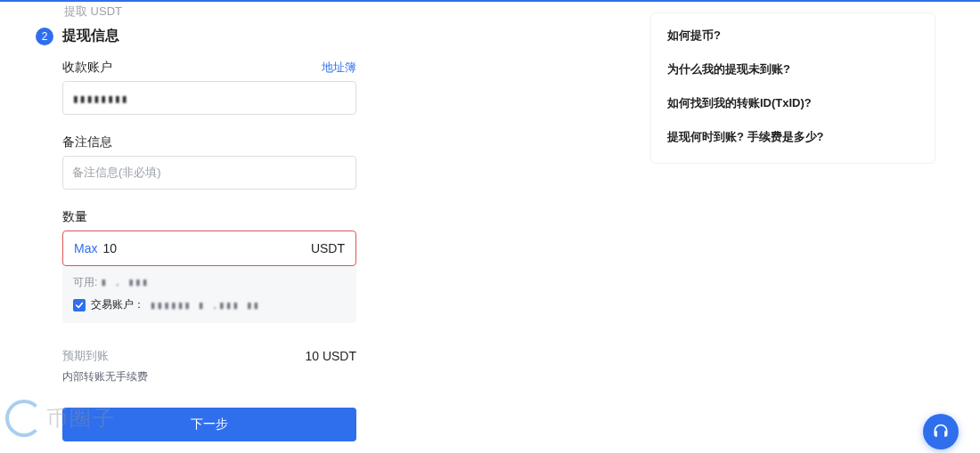  What do you see at coordinates (86, 282) in the screenshot?
I see `available-label: 可用:` at bounding box center [86, 282].